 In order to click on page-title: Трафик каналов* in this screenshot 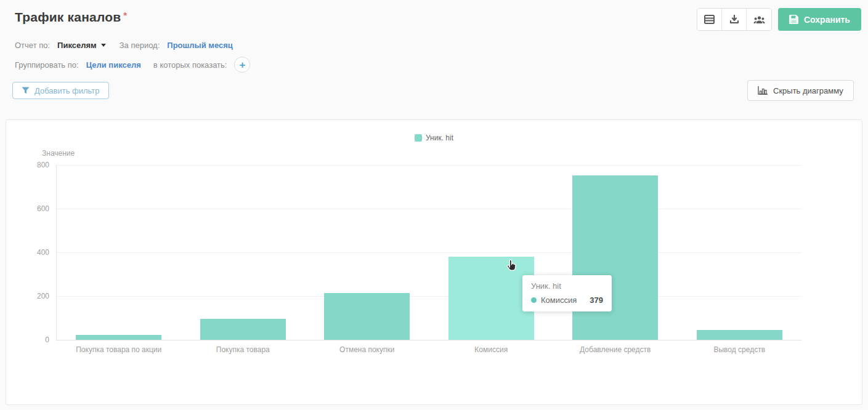, I will do `click(71, 17)`.